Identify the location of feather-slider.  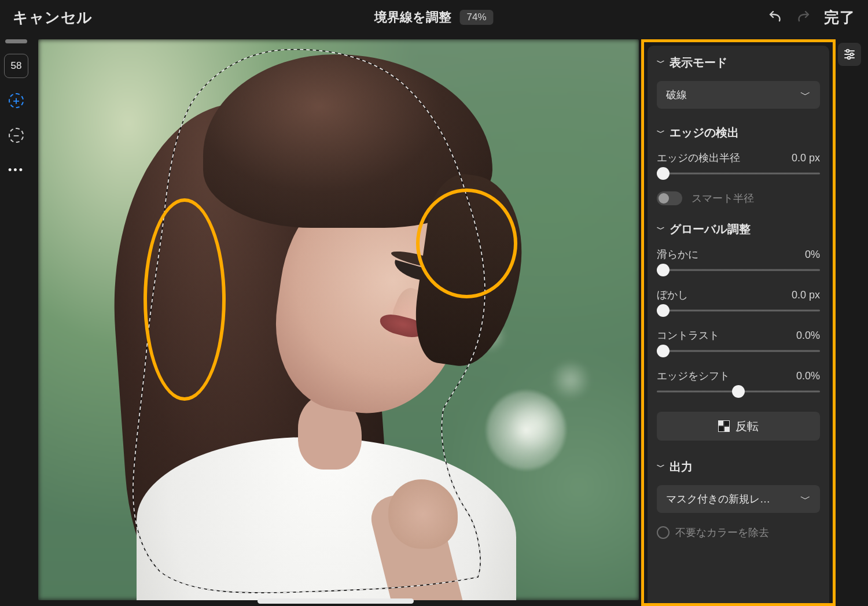
(738, 311).